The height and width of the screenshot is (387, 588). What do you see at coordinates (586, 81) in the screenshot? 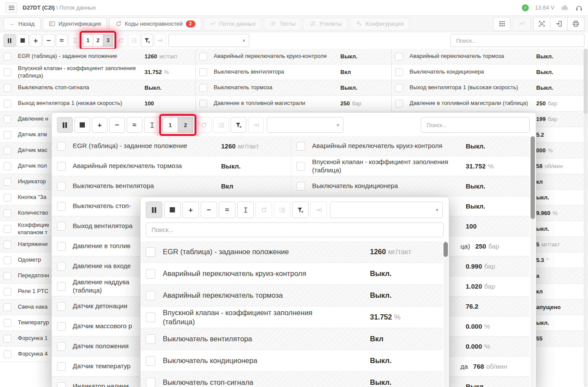
I see `page-scrollbar-thumb` at bounding box center [586, 81].